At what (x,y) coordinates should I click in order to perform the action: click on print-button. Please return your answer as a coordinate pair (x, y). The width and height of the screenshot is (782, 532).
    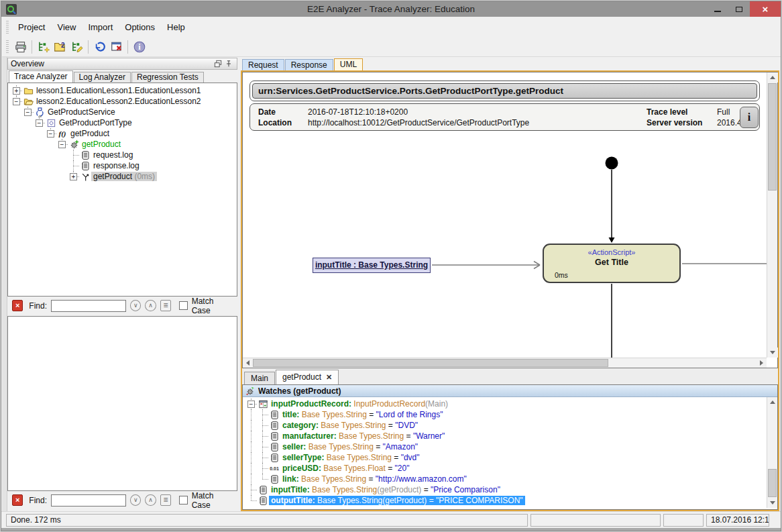
    Looking at the image, I should click on (20, 47).